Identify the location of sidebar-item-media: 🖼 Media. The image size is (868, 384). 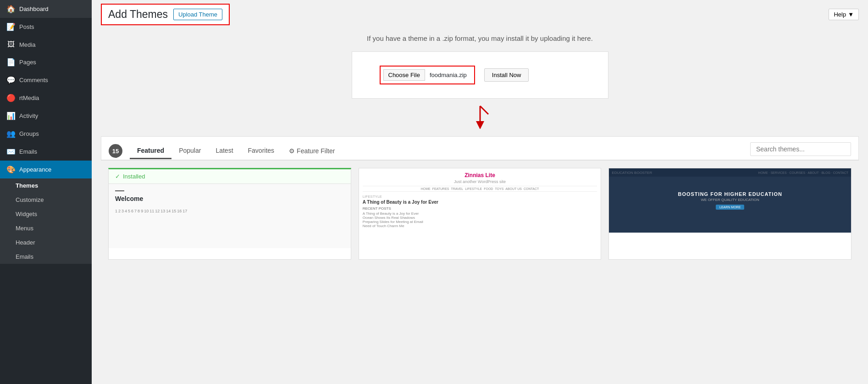
(46, 45).